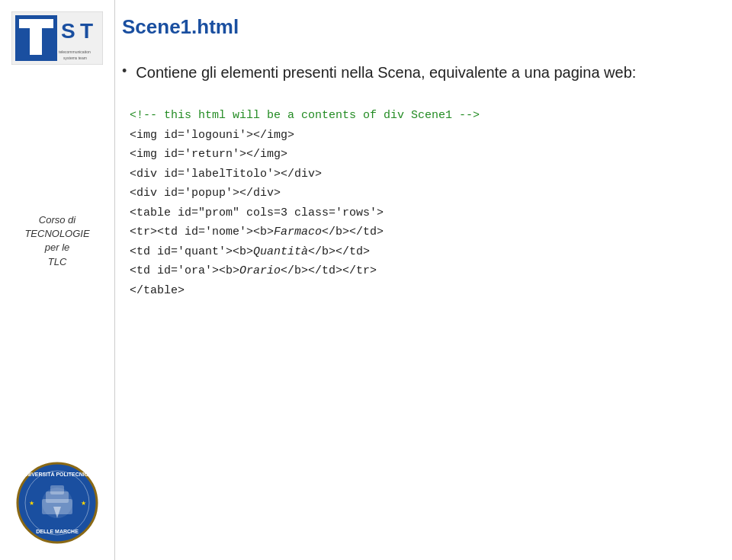 The image size is (732, 560). Describe the element at coordinates (226, 174) in the screenshot. I see `code-tag-3: <div id='labelTitolo'></div>` at that location.